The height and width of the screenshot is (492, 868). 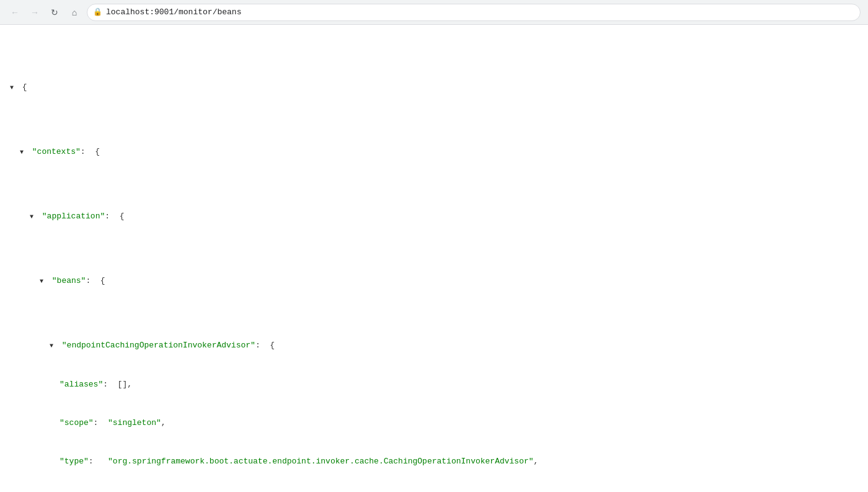 I want to click on application-line: ▼ "application": {, so click(x=434, y=217).